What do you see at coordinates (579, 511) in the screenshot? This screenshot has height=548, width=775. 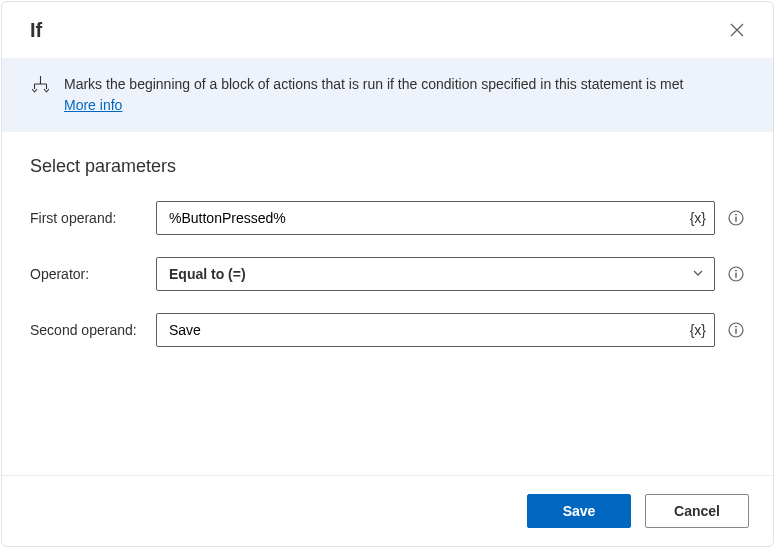 I see `save-button: Save` at bounding box center [579, 511].